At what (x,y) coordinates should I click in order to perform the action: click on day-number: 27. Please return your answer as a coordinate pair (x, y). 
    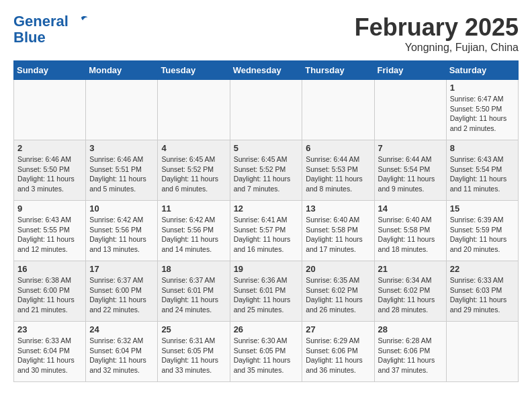
    Looking at the image, I should click on (338, 329).